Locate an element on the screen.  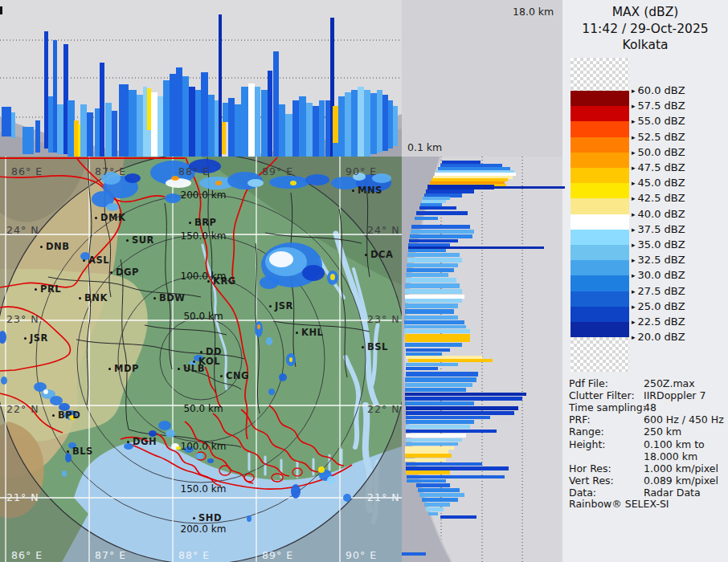
scale-label: ▸20.0 dBZ is located at coordinates (659, 337).